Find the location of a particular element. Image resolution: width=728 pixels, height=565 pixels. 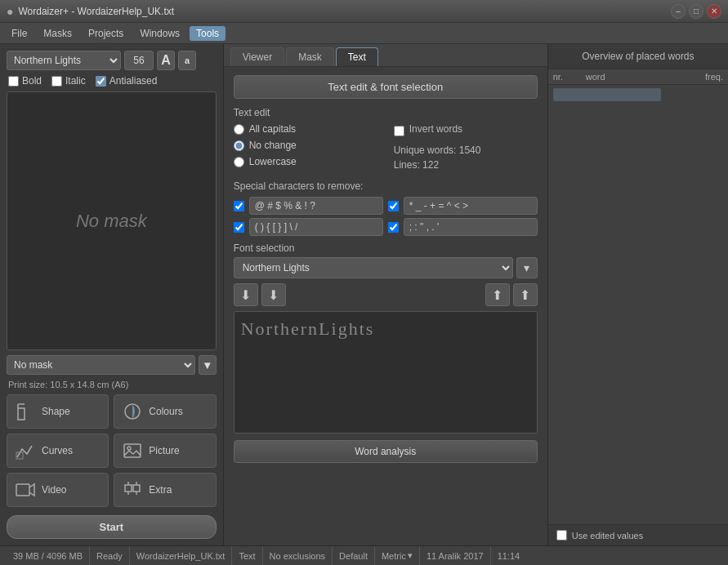

lowercase-label: Lowercase is located at coordinates (273, 162).